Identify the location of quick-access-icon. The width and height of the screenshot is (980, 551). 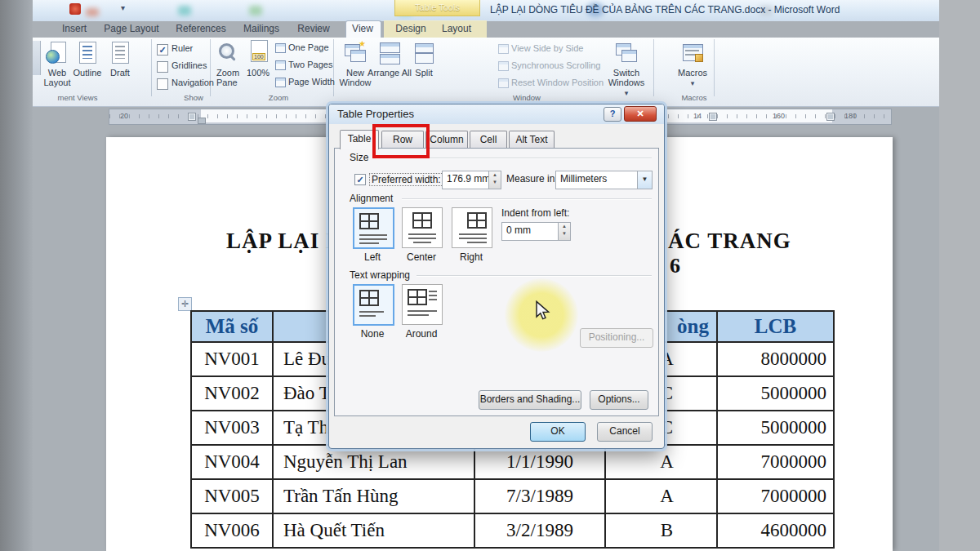
(75, 9).